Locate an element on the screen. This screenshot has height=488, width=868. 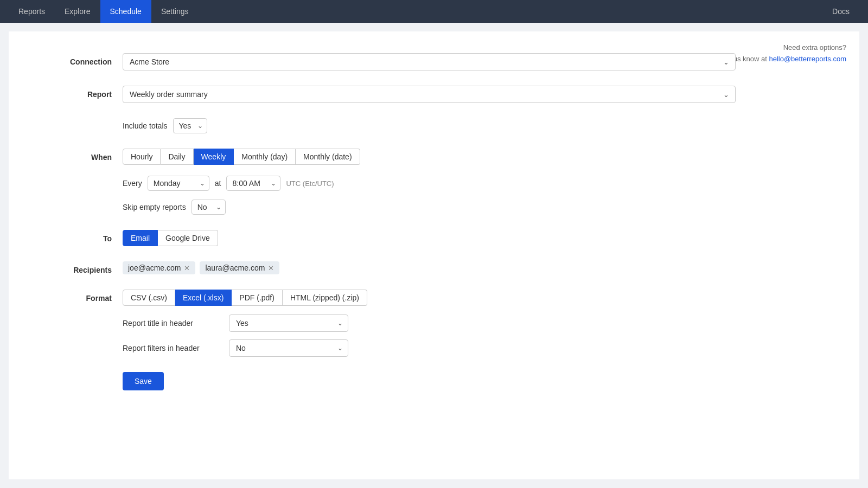
time-select: 12:00 AM1:00 AM2:00 AM3:00 AM4:00 AM5:00… is located at coordinates (253, 183).